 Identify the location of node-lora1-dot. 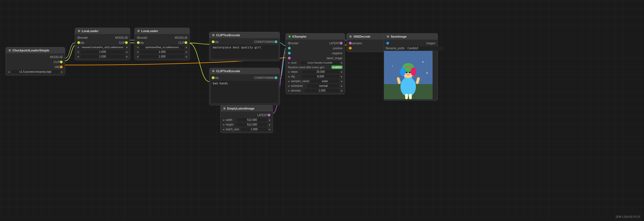
(79, 31).